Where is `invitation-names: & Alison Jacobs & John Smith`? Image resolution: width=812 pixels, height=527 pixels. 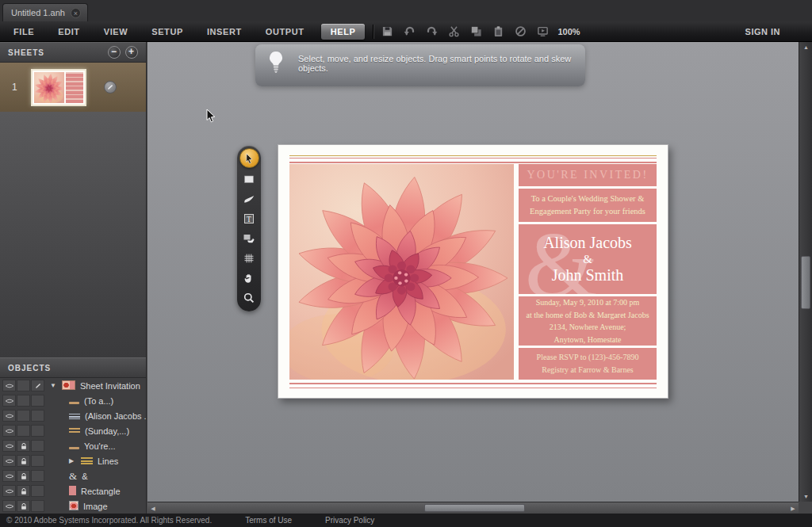 invitation-names: & Alison Jacobs & John Smith is located at coordinates (588, 259).